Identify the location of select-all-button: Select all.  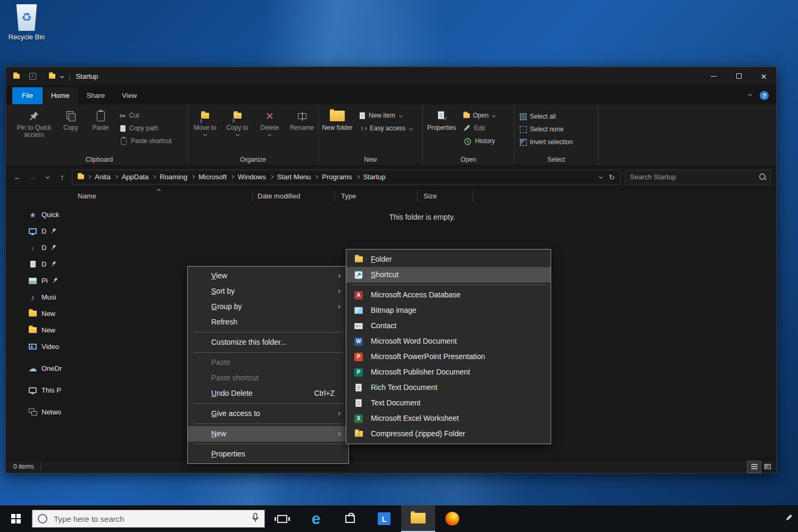
(559, 117).